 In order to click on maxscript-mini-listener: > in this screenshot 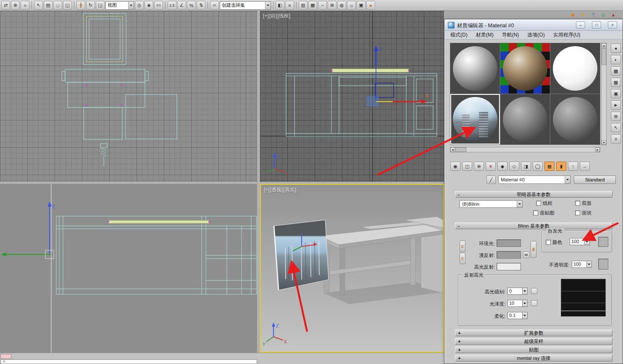, I will do `click(129, 362)`.